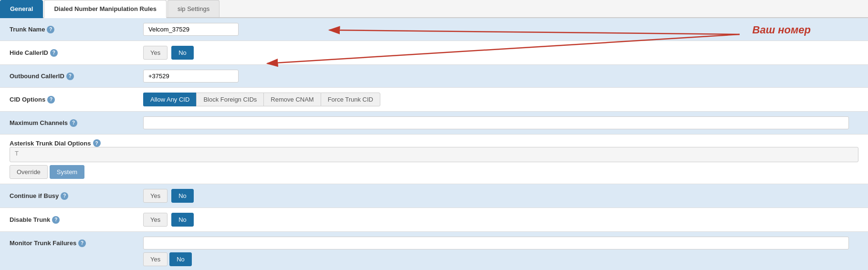 The width and height of the screenshot is (868, 270). I want to click on disable-trunk-yes-btn: Yes, so click(156, 219).